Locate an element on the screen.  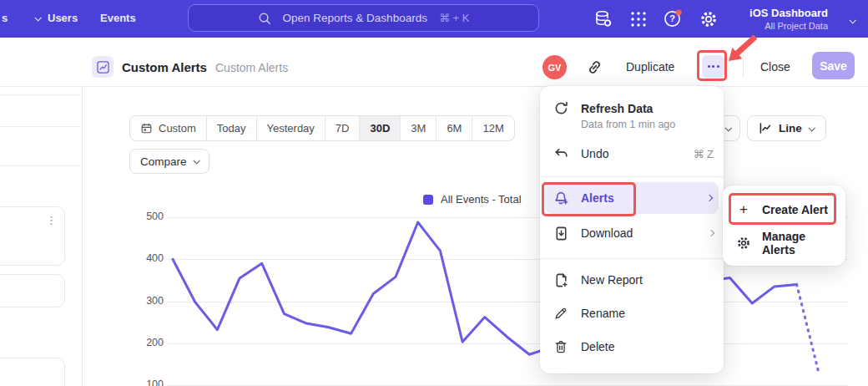
global-search-input: Open Reports & Dashboards ⌘ + K is located at coordinates (364, 18).